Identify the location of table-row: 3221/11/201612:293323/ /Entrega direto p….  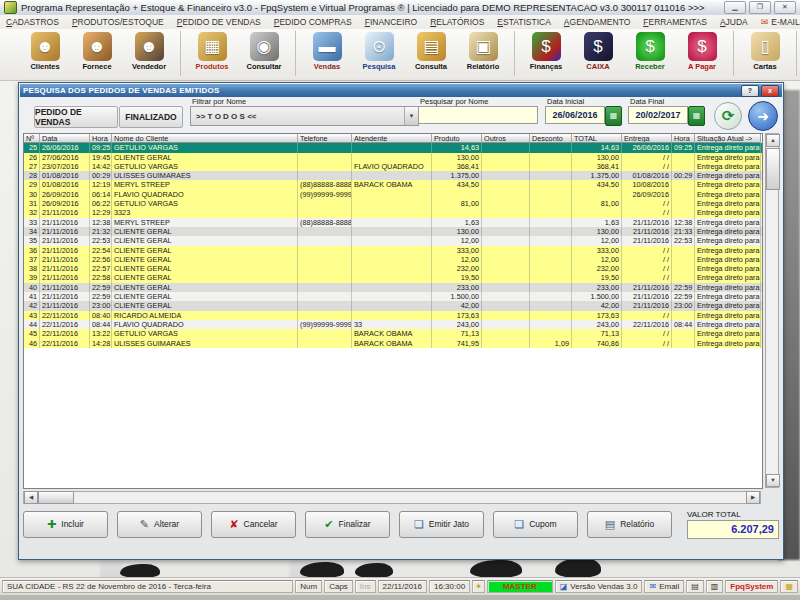
(393, 212).